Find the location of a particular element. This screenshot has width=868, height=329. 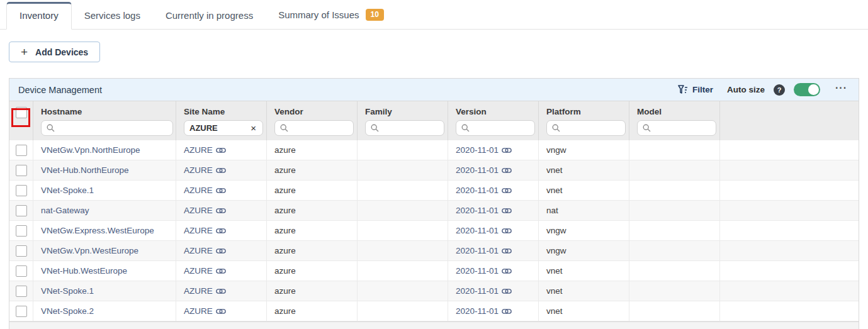

hostname-link: VNetGw.Express.WestEurope is located at coordinates (98, 230).